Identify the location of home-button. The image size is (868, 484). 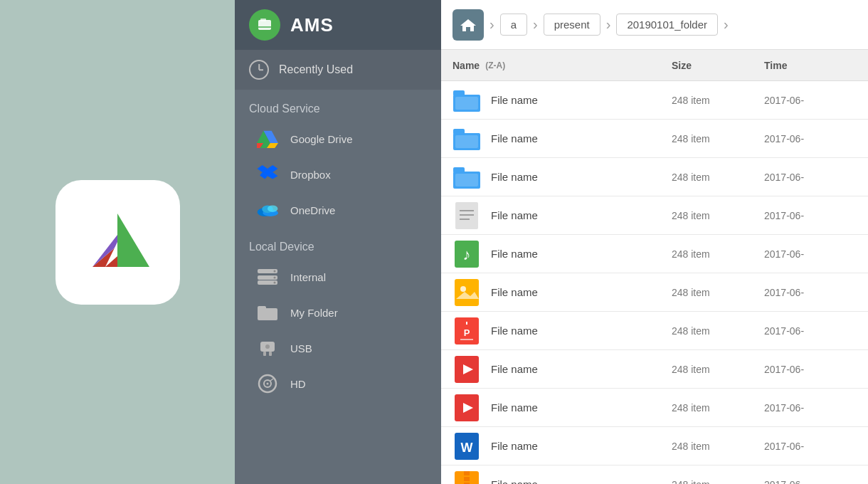
(468, 25).